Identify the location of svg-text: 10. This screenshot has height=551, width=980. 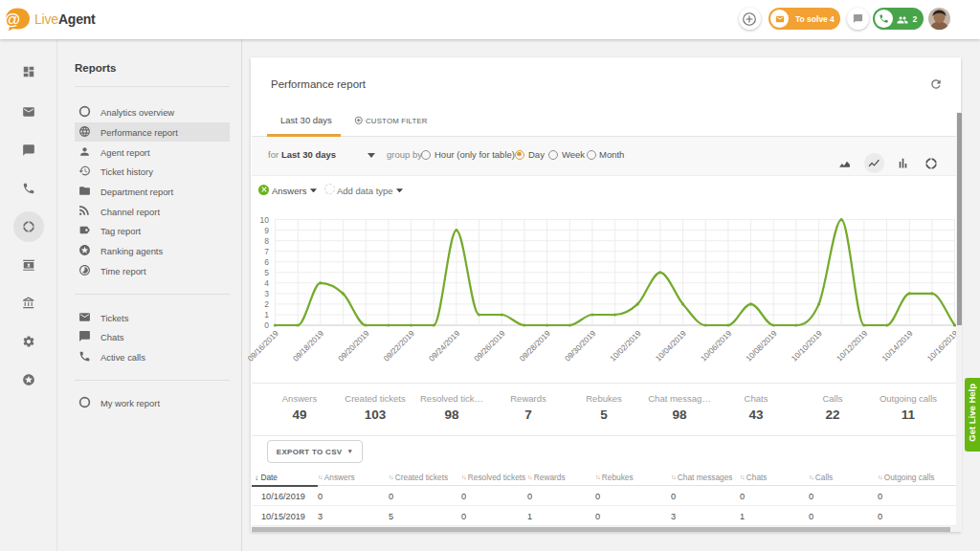
(265, 220).